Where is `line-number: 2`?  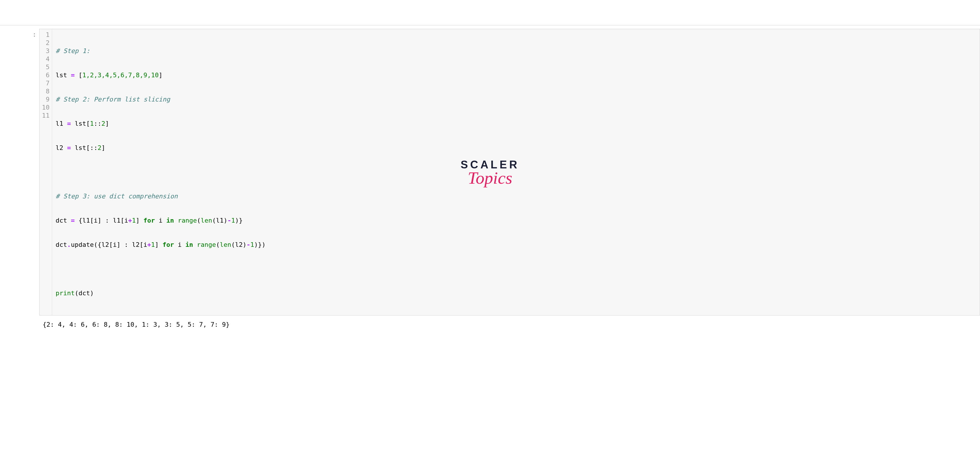
line-number: 2 is located at coordinates (45, 43).